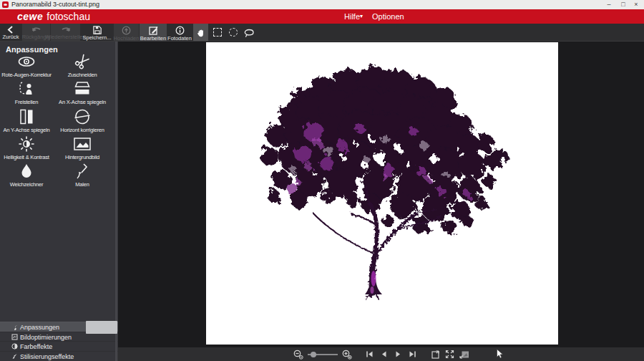 The width and height of the screenshot is (644, 361). What do you see at coordinates (82, 175) in the screenshot?
I see `tool-malen: Malen` at bounding box center [82, 175].